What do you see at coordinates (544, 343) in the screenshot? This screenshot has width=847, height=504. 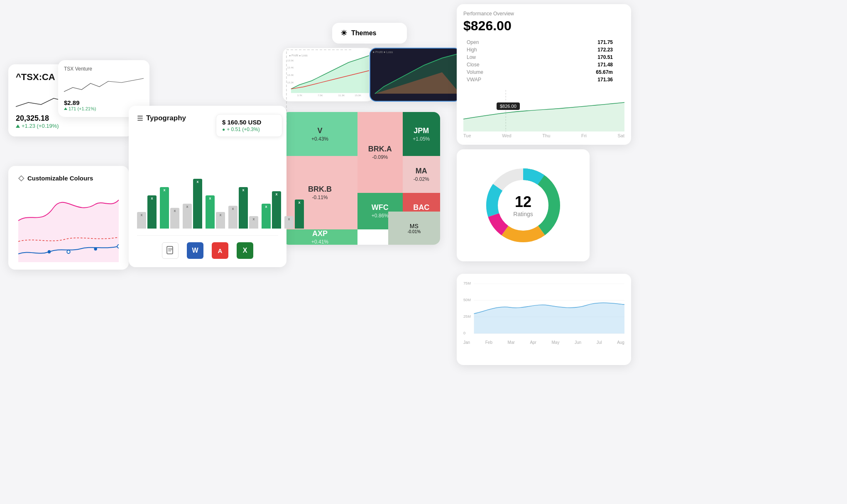 I see `volume-x-axis: JanFebMarAprMayJunJulAug` at bounding box center [544, 343].